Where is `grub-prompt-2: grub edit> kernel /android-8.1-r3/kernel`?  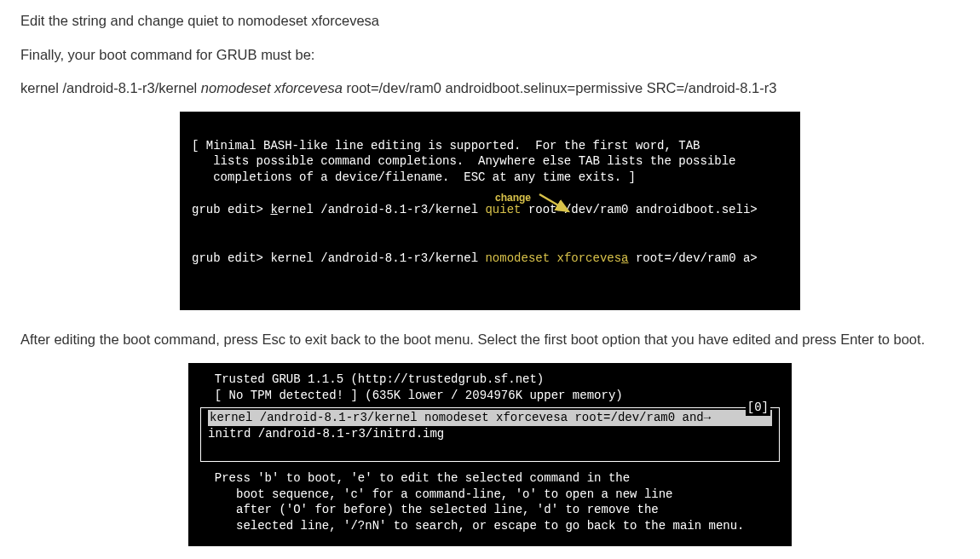 grub-prompt-2: grub edit> kernel /android-8.1-r3/kernel is located at coordinates (338, 258).